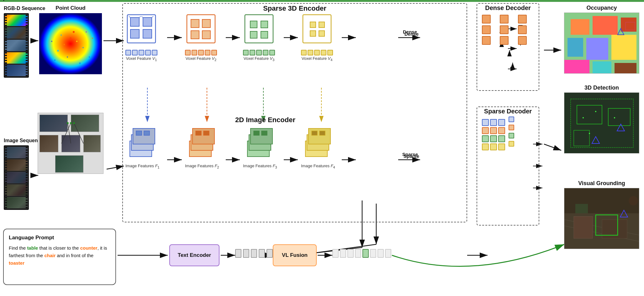 This screenshot has height=296, width=644. I want to click on img-feat-label-1: Image Features F1, so click(142, 166).